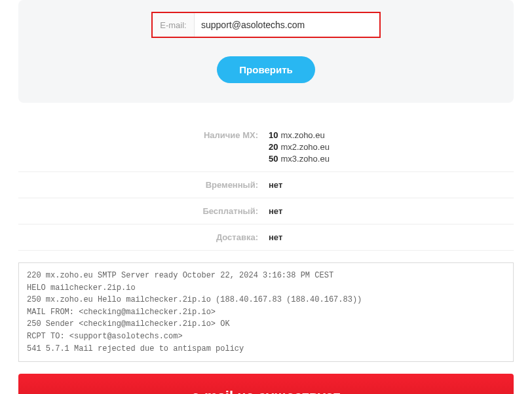 Image resolution: width=532 pixels, height=394 pixels. What do you see at coordinates (390, 237) in the screenshot?
I see `delivery-value: нет` at bounding box center [390, 237].